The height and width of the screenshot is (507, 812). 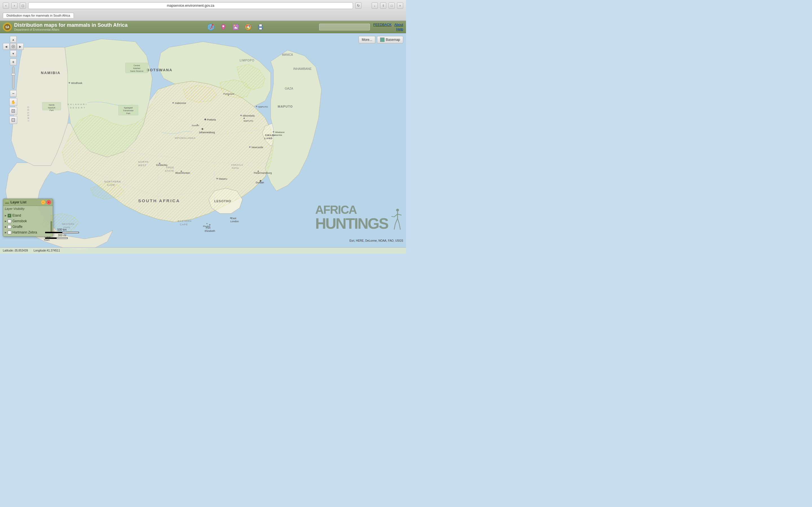 What do you see at coordinates (77, 104) in the screenshot?
I see `svg-text: K A L A H A R I` at bounding box center [77, 104].